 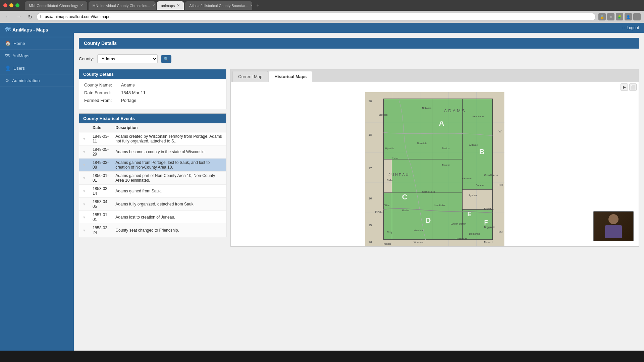 I want to click on webcam-person, so click(x=613, y=226).